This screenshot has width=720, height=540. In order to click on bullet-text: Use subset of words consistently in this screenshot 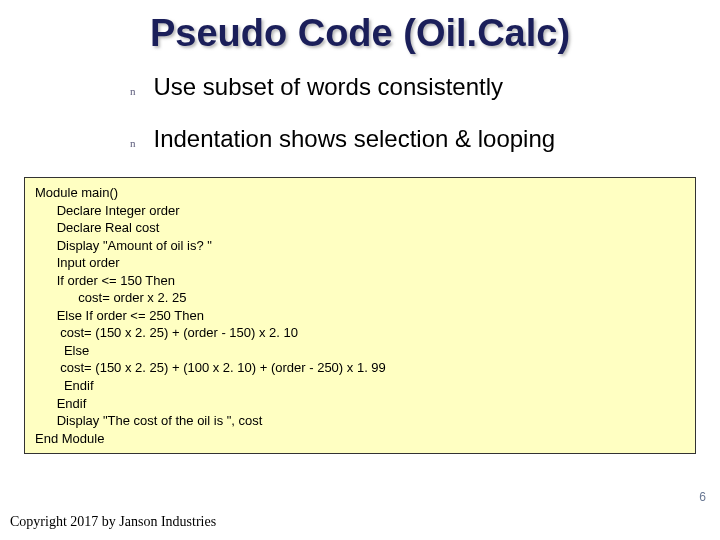, I will do `click(329, 87)`.